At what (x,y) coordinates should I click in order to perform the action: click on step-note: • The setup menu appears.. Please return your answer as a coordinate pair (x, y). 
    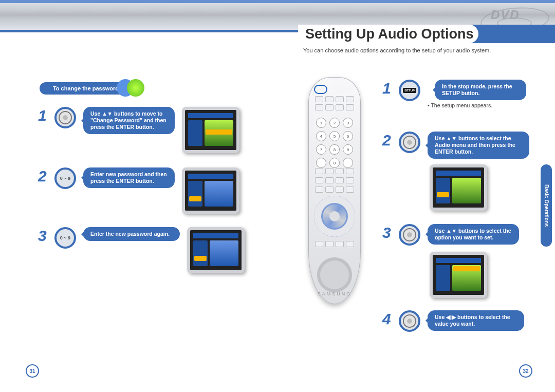
    Looking at the image, I should click on (477, 105).